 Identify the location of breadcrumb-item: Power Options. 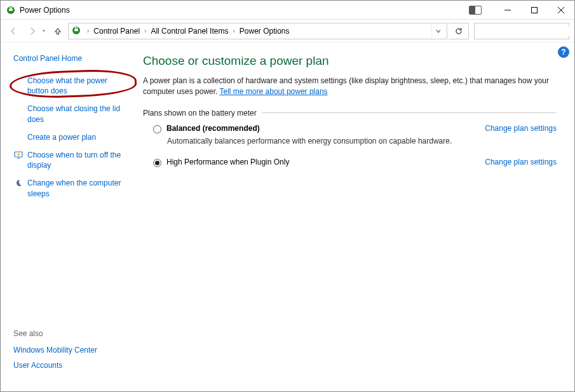
(264, 31).